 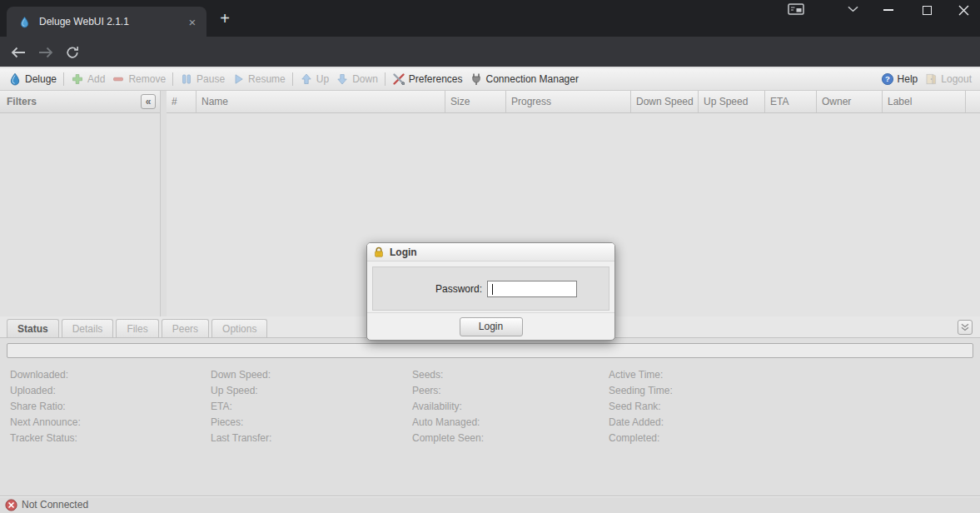 I want to click on connection-status-text: Not Connected, so click(x=55, y=505).